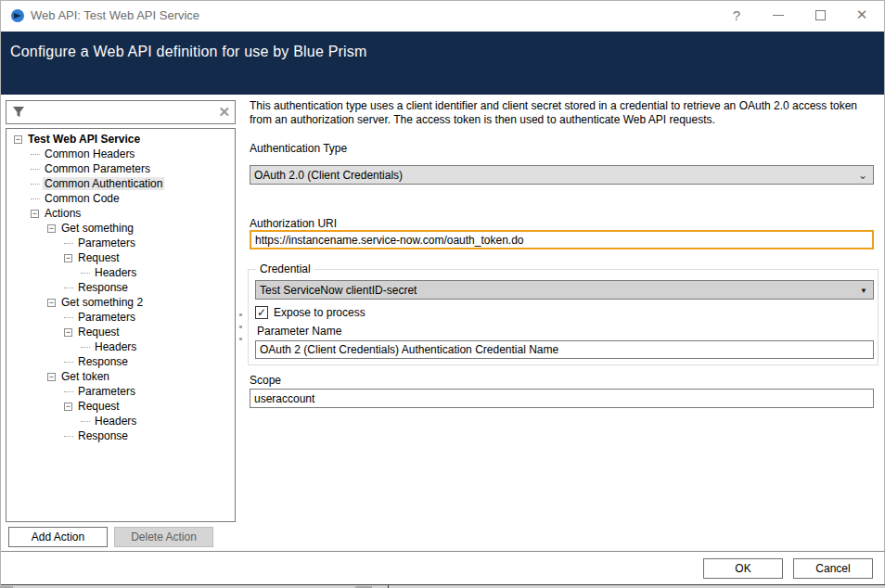 The image size is (885, 588). Describe the element at coordinates (562, 239) in the screenshot. I see `authorization-uri-input` at that location.